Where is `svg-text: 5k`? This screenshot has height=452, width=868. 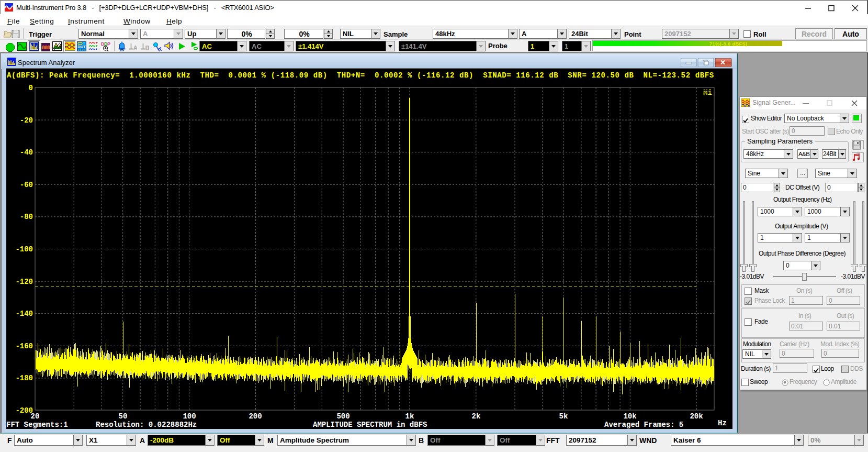
svg-text: 5k is located at coordinates (564, 416).